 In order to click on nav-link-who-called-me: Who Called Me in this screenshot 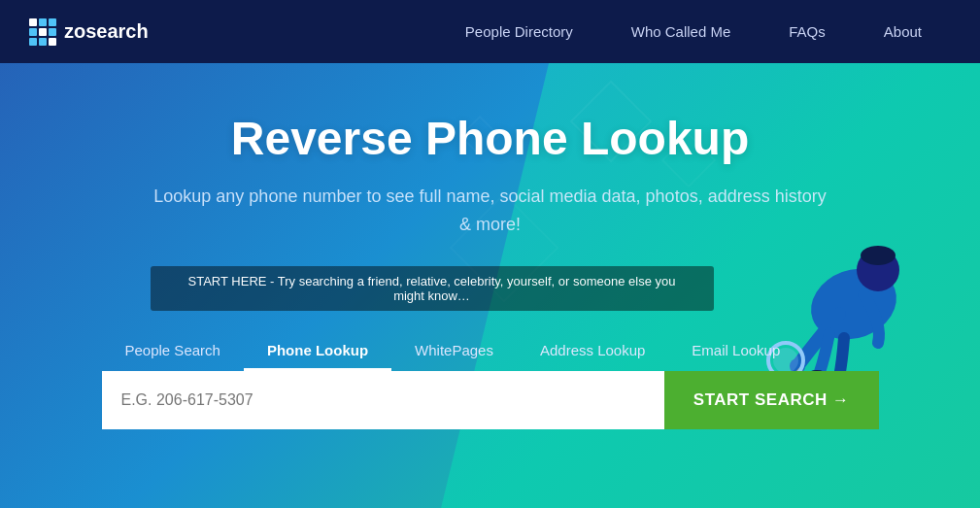, I will do `click(682, 31)`.